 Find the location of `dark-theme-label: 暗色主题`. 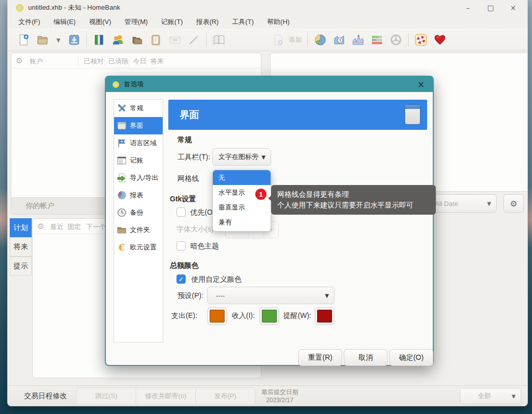

dark-theme-label: 暗色主题 is located at coordinates (205, 246).